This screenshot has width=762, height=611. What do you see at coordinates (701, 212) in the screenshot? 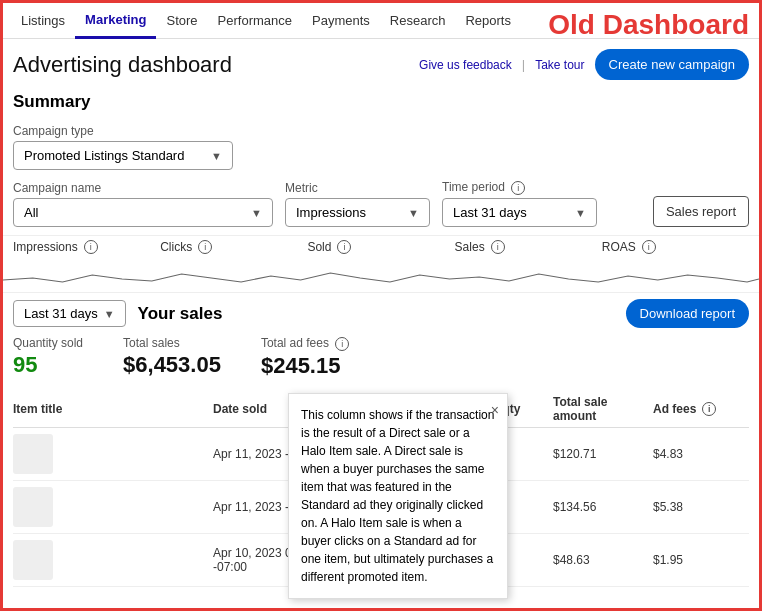
I see `sales-report-button: Sales report` at bounding box center [701, 212].